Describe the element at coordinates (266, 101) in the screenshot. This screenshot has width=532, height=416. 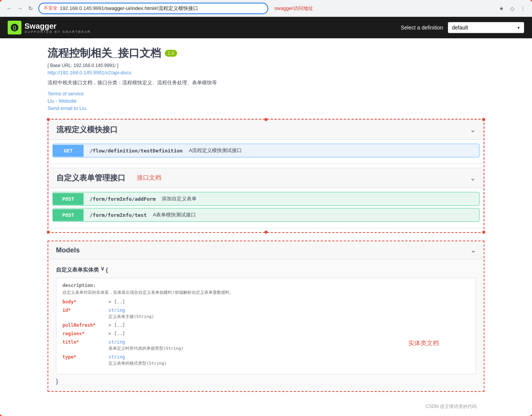
I see `api-links: Terms of service Liu - Website Send emai…` at that location.